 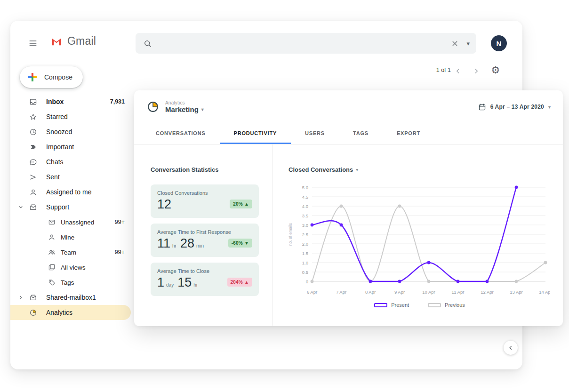 I want to click on chart-legend: PresentPrevious, so click(x=420, y=305).